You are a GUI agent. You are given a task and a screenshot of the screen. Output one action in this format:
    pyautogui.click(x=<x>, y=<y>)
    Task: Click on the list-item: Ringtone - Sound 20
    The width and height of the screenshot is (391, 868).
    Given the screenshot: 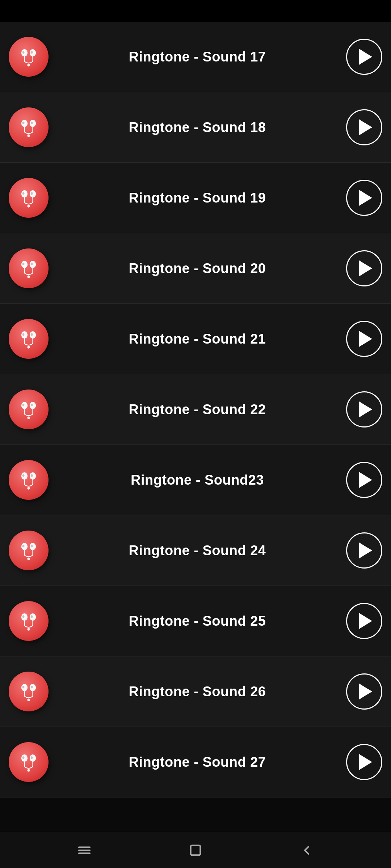 What is the action you would take?
    pyautogui.click(x=196, y=268)
    